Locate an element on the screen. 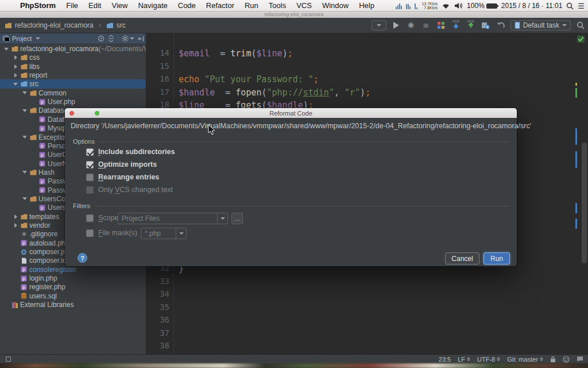 Image resolution: width=588 pixels, height=368 pixels. menu-item-window: Window is located at coordinates (335, 6).